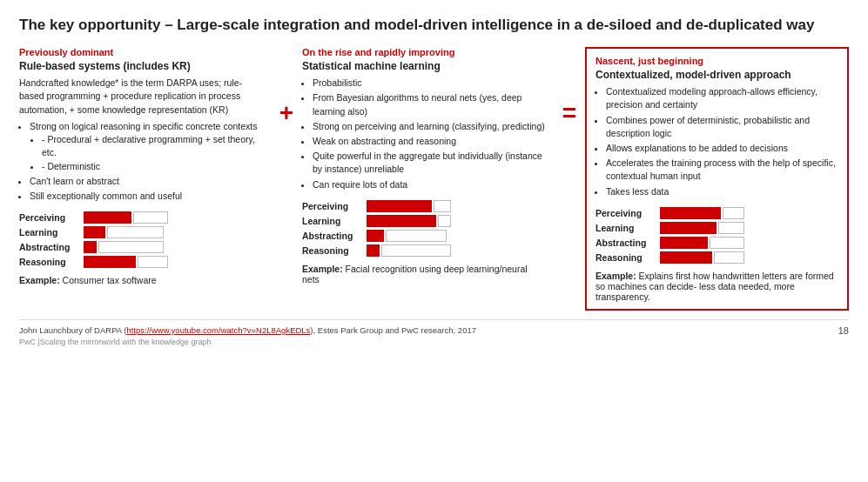 The height and width of the screenshot is (482, 868). Describe the element at coordinates (146, 181) in the screenshot. I see `bullet-item-col1-1: Can't learn or abstract` at that location.